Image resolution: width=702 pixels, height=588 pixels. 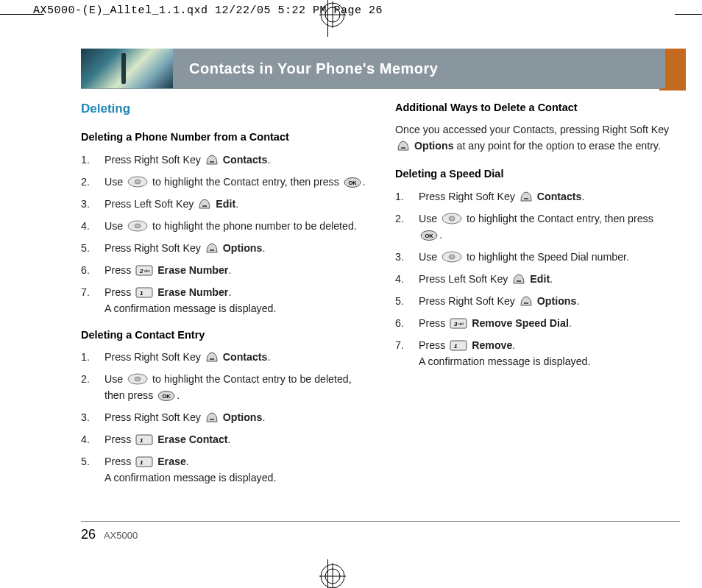 I want to click on key-2-icon: 2abc, so click(x=144, y=271).